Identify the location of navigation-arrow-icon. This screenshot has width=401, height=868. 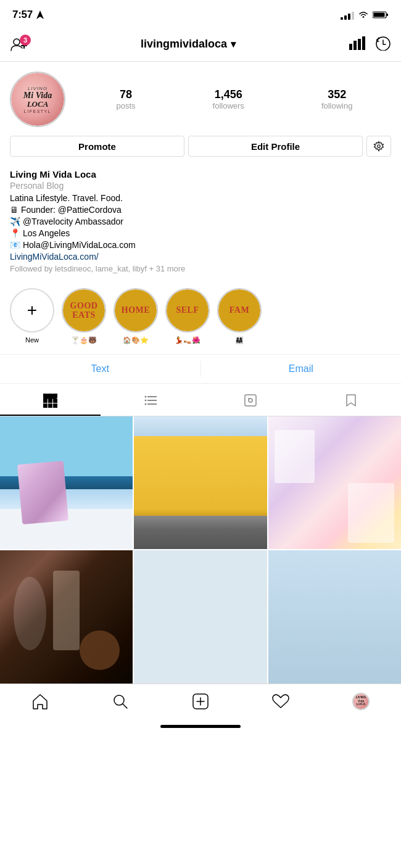
(40, 15).